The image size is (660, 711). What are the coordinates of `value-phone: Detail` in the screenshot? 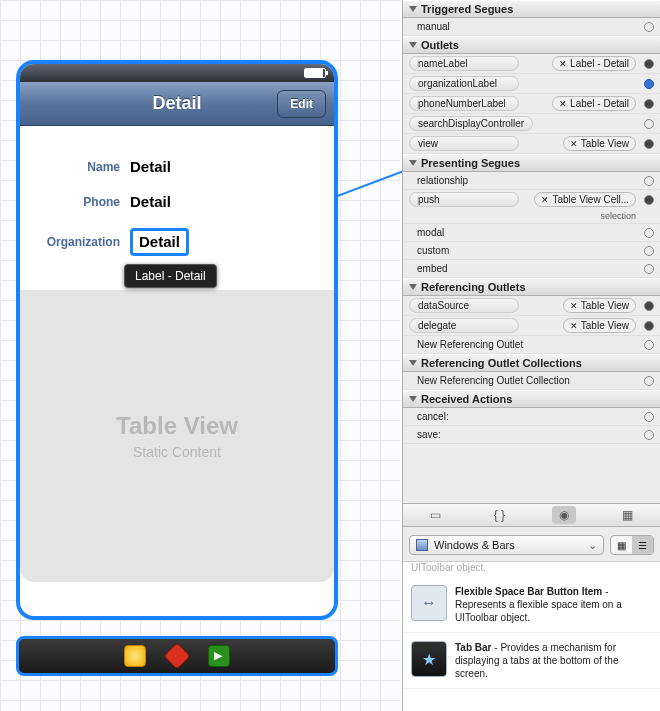 It's located at (150, 202).